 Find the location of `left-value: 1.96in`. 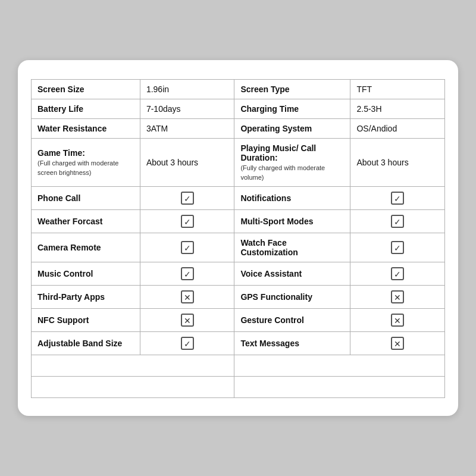

left-value: 1.96in is located at coordinates (187, 89).